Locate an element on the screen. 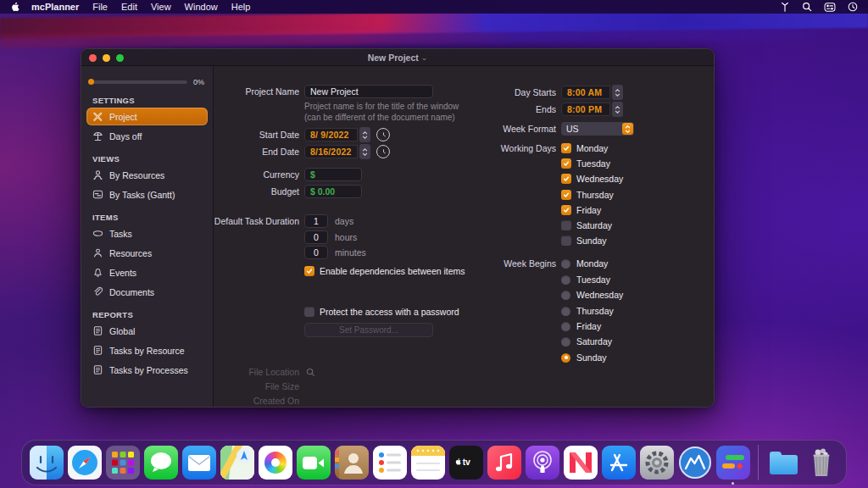  sidebar-item-events: Events is located at coordinates (147, 273).